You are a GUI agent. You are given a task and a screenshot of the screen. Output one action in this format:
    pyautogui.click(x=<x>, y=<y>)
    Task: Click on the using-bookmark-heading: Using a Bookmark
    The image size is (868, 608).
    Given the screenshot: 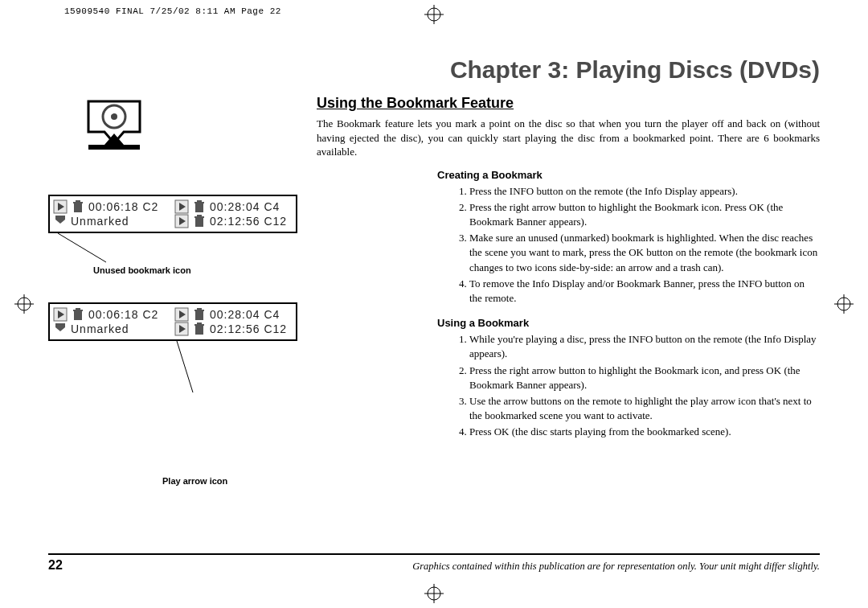 What is the action you would take?
    pyautogui.click(x=628, y=323)
    